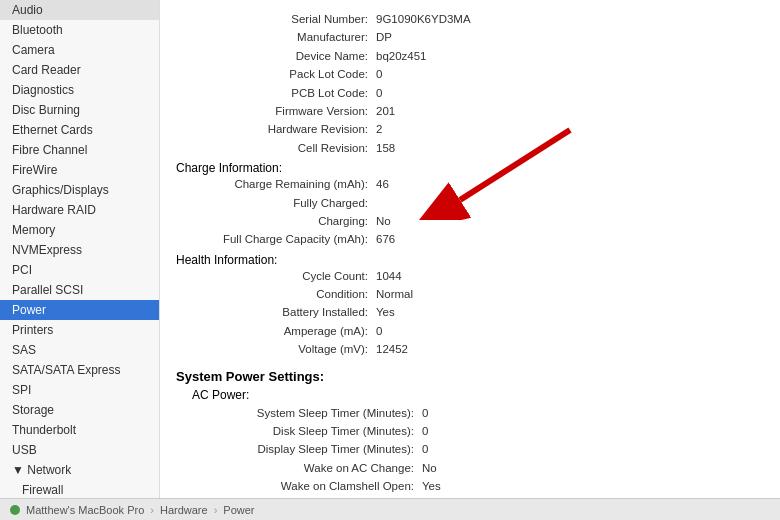 This screenshot has height=520, width=780. Describe the element at coordinates (470, 221) in the screenshot. I see `table-row: Charging:No` at that location.